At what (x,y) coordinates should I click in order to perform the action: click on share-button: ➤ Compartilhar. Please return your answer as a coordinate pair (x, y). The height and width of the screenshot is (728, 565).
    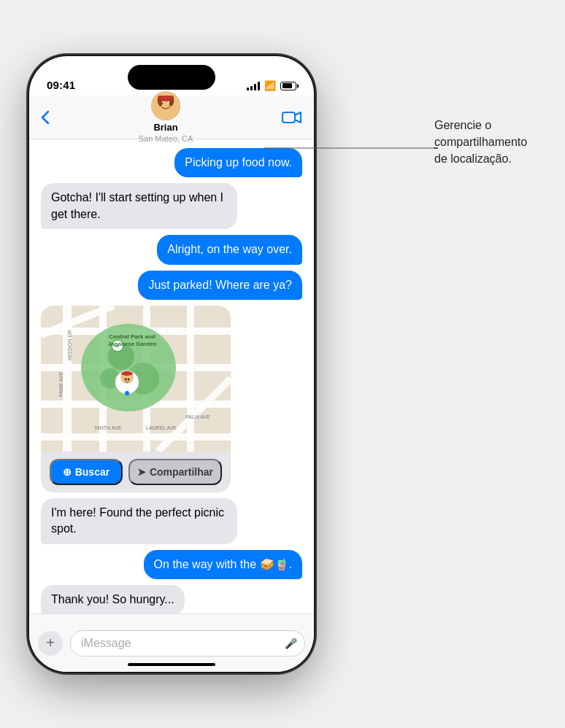
    Looking at the image, I should click on (175, 472).